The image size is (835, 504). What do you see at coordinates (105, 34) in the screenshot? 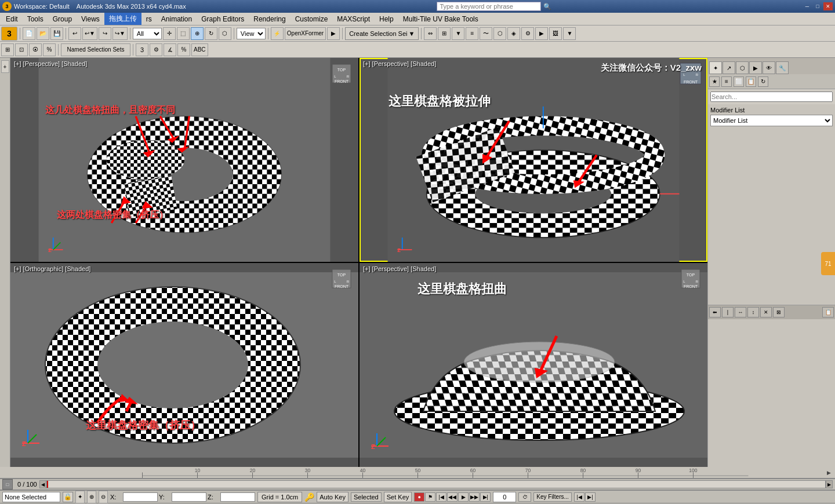
I see `redo-btn: ↪` at bounding box center [105, 34].